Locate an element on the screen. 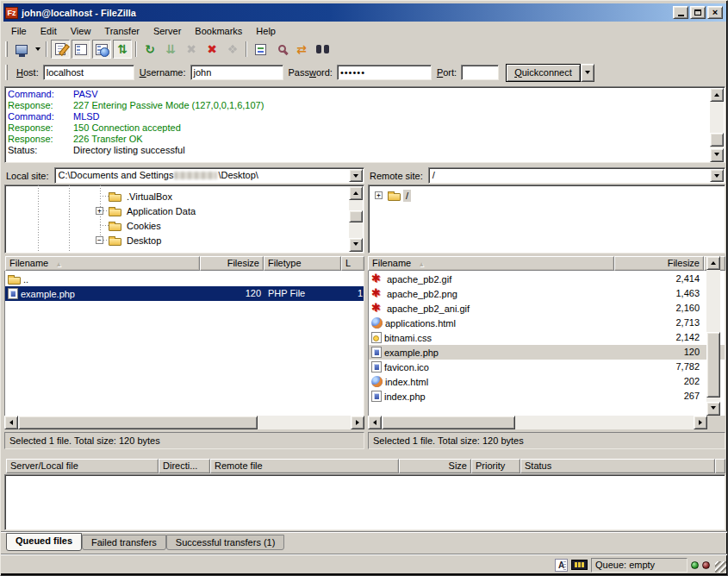 The width and height of the screenshot is (728, 576). menu-transfer: Transfer is located at coordinates (122, 31).